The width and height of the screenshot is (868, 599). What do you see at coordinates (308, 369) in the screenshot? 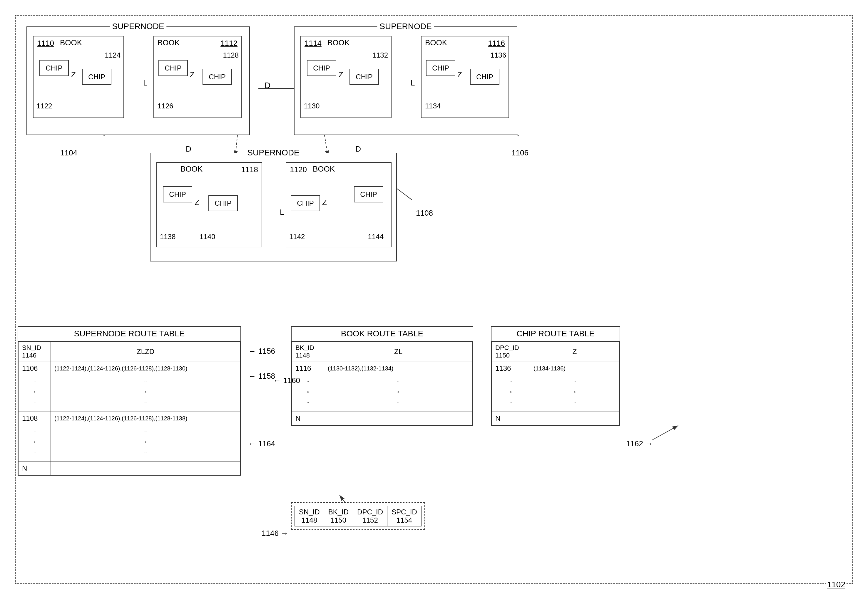
I see `bk-row-1116: 1116` at bounding box center [308, 369].